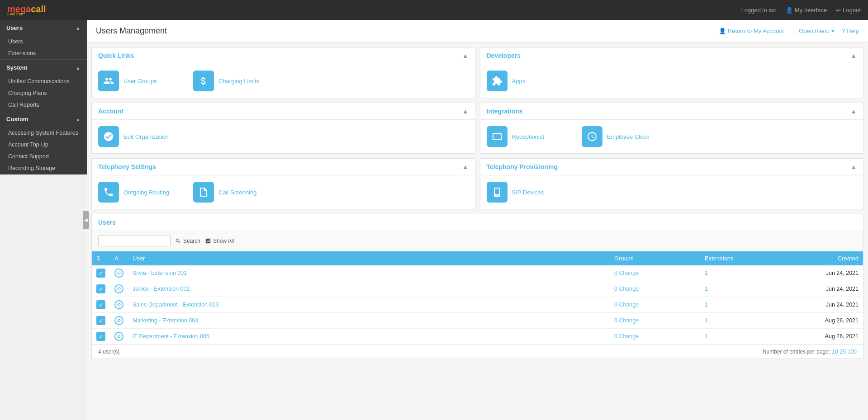 The image size is (868, 420). Describe the element at coordinates (17, 119) in the screenshot. I see `sidebar-section-custom-label: Custom` at that location.